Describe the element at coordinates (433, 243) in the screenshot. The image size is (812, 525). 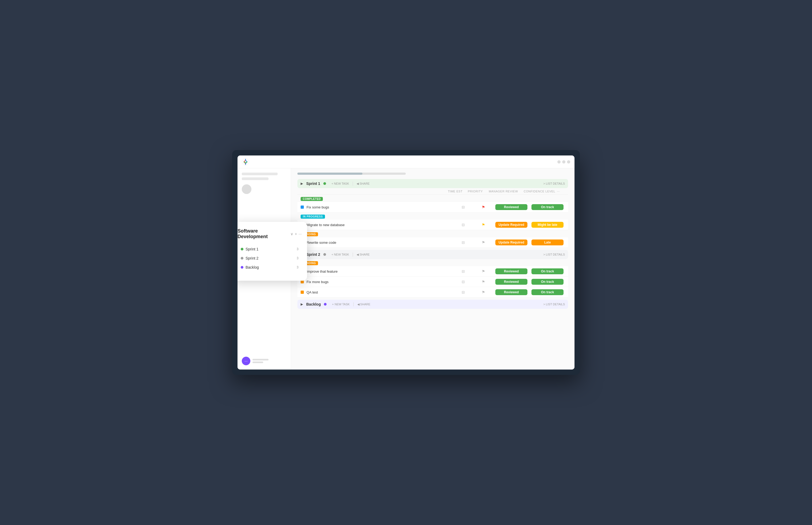
I see `task-row-rewrite-code: Rewrite some code ⊟ ⚑ Update Required La…` at that location.